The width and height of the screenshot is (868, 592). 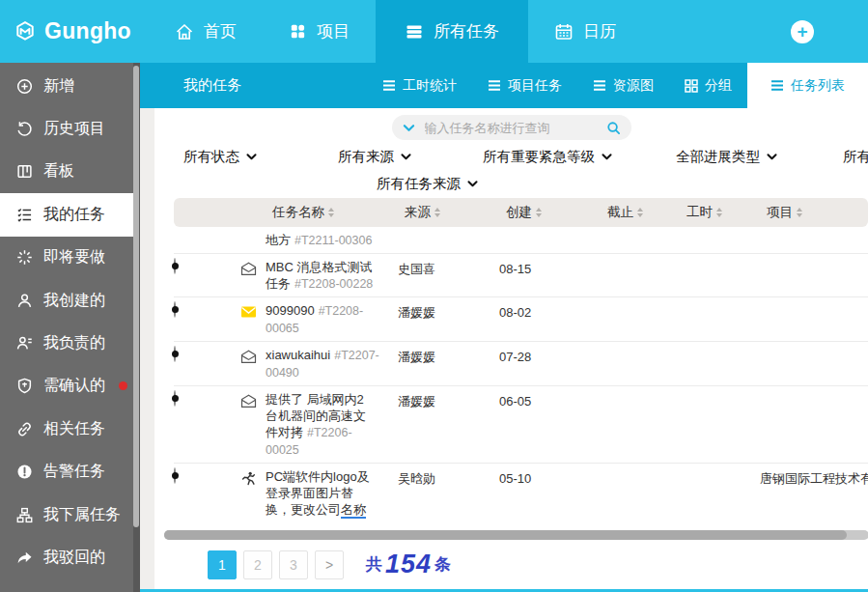 I want to click on shield-icon, so click(x=25, y=386).